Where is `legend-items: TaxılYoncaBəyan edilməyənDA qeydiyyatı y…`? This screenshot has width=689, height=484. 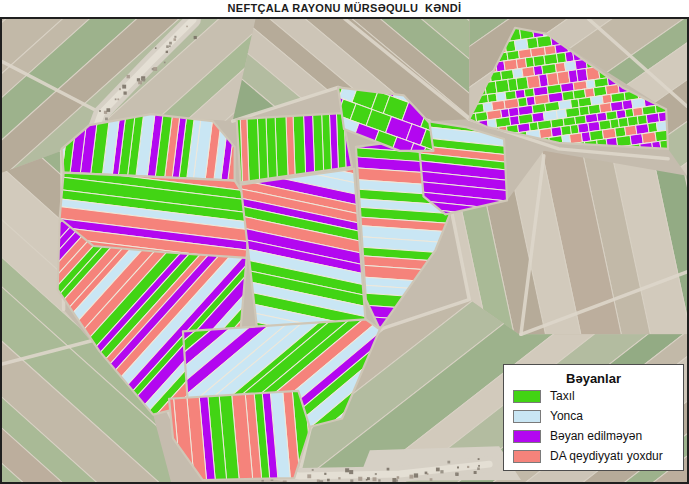 legend-items: TaxılYoncaBəyan edilməyənDA qeydiyyatı y… is located at coordinates (594, 426).